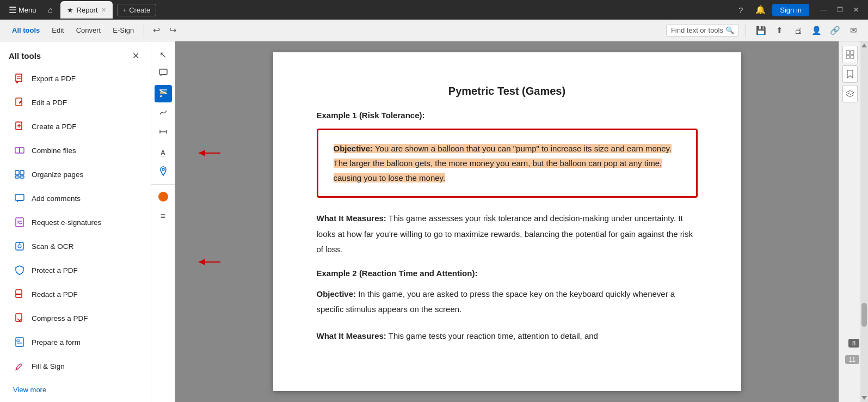 The height and width of the screenshot is (402, 868). Describe the element at coordinates (850, 54) in the screenshot. I see `thumbnail-panel-button` at that location.